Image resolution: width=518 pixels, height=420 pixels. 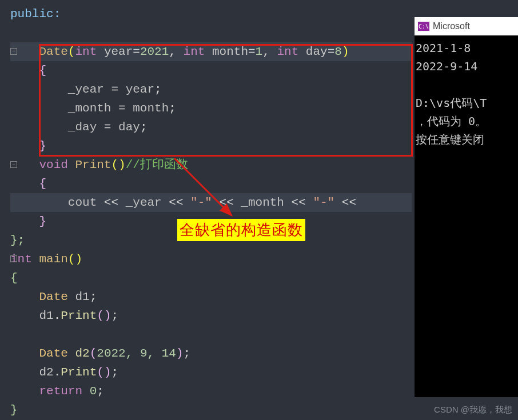 I want to click on function-main: main, so click(x=53, y=259).